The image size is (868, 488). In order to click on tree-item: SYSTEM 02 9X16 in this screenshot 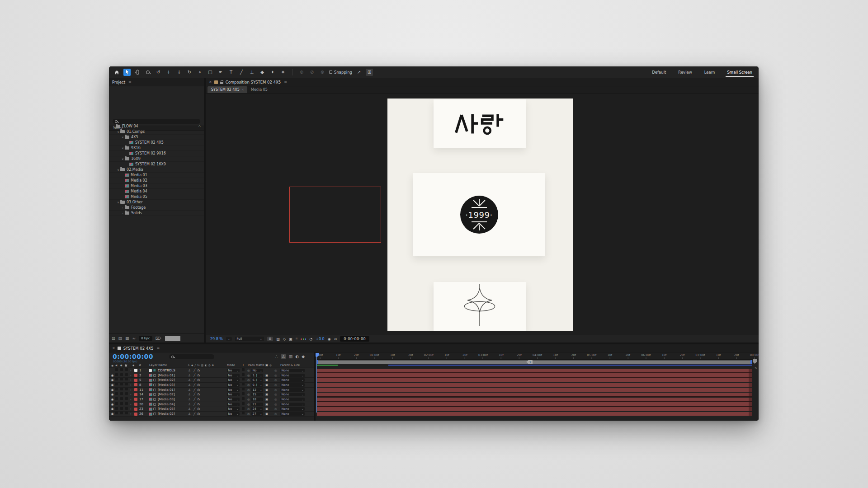, I will do `click(156, 154)`.